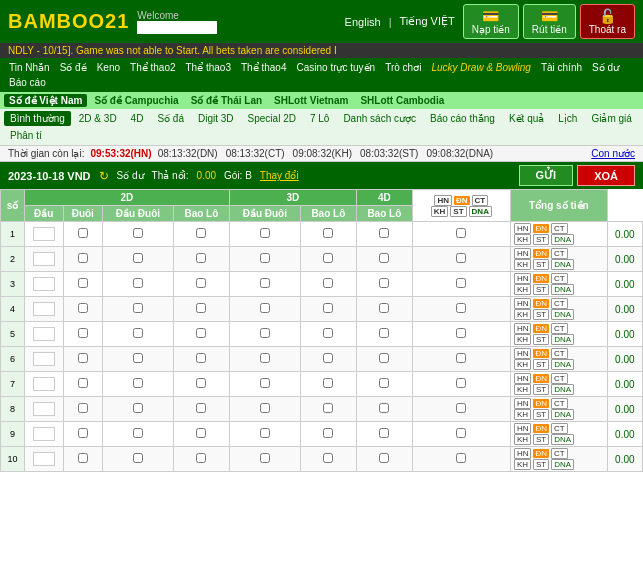 This screenshot has height=573, width=643. Describe the element at coordinates (480, 200) in the screenshot. I see `region-tag-ct: CT` at that location.